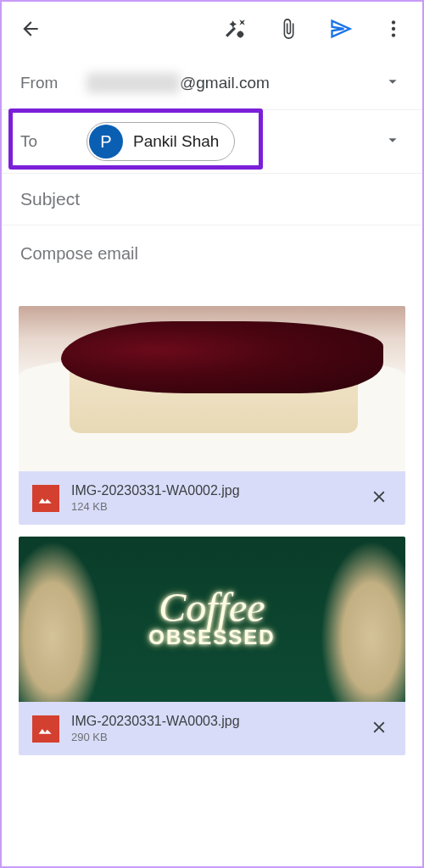  Describe the element at coordinates (212, 200) in the screenshot. I see `subject-input: Subject` at that location.